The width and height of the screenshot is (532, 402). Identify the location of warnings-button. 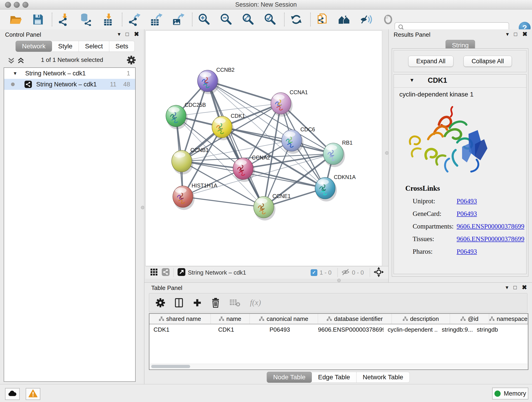
(33, 394).